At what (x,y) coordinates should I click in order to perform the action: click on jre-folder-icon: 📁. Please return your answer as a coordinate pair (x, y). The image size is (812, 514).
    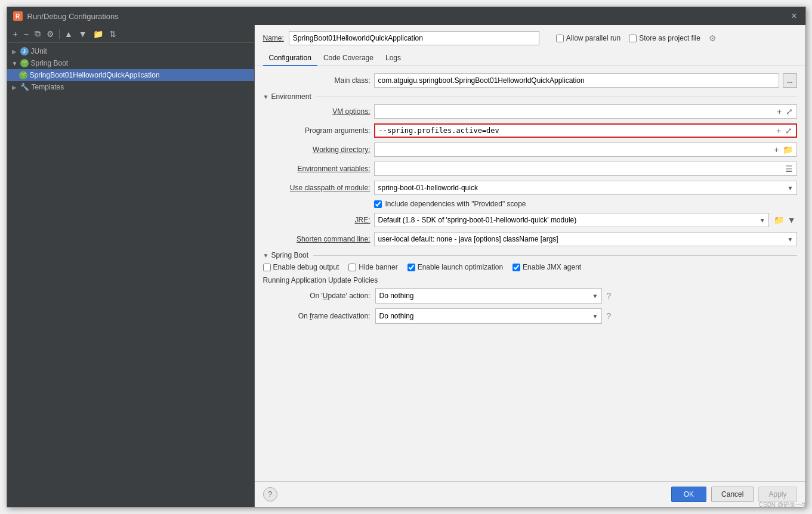
    Looking at the image, I should click on (779, 220).